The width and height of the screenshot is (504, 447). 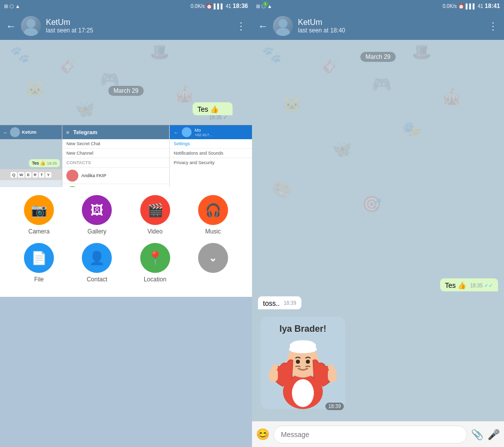 I want to click on mic-button: 🎤, so click(x=494, y=435).